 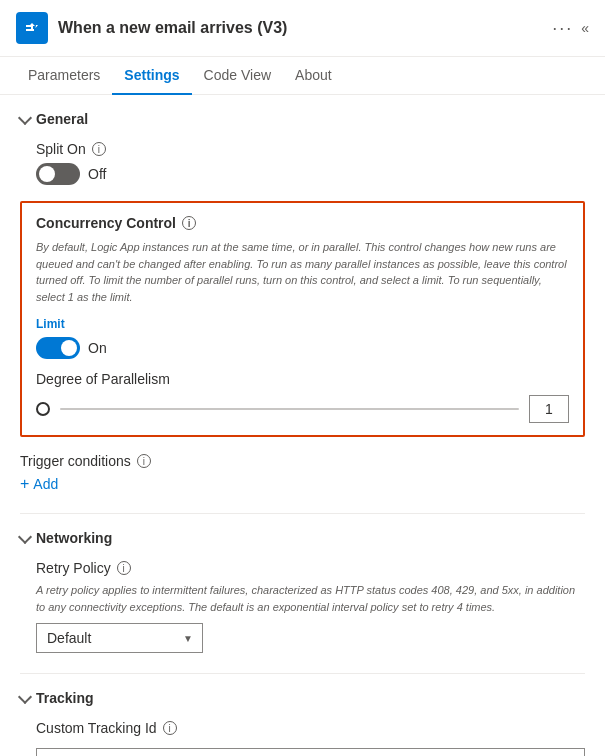 I want to click on general-section-header: General, so click(x=302, y=119).